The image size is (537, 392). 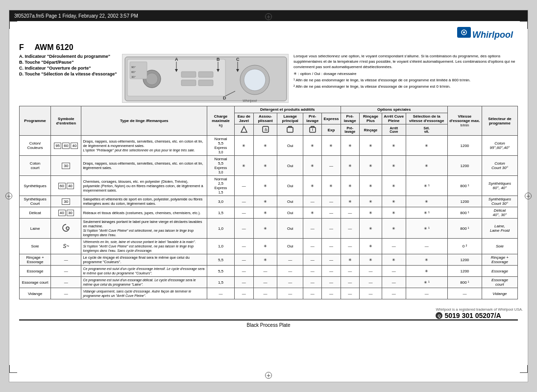 What do you see at coordinates (464, 246) in the screenshot?
I see `vitesse-soie: 0 ²` at bounding box center [464, 246].